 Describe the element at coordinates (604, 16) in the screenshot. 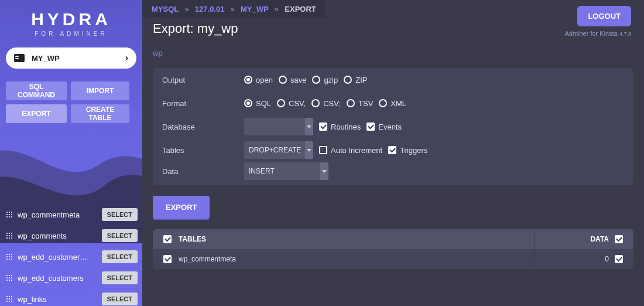

I see `logout-button: LOGOUT` at that location.